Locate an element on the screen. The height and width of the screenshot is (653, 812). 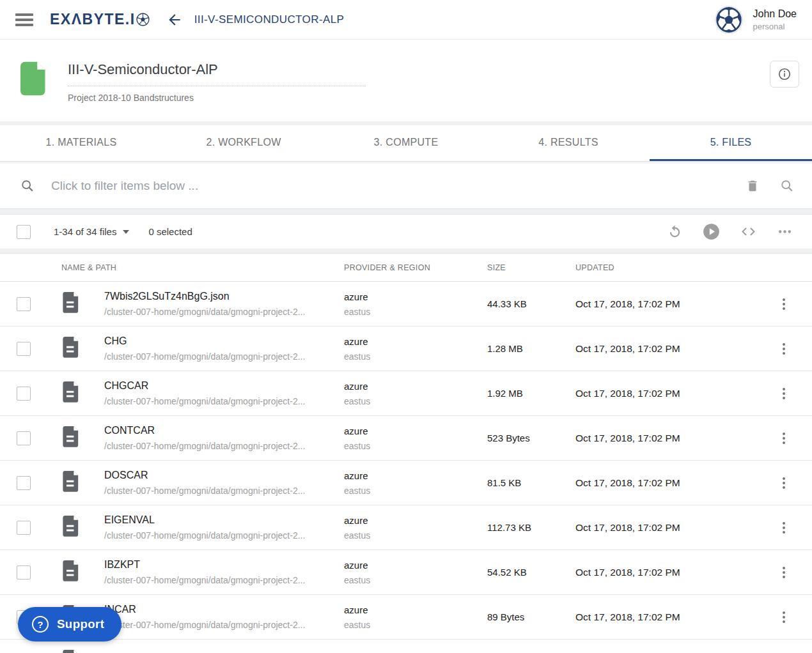
trash-icon is located at coordinates (753, 186).